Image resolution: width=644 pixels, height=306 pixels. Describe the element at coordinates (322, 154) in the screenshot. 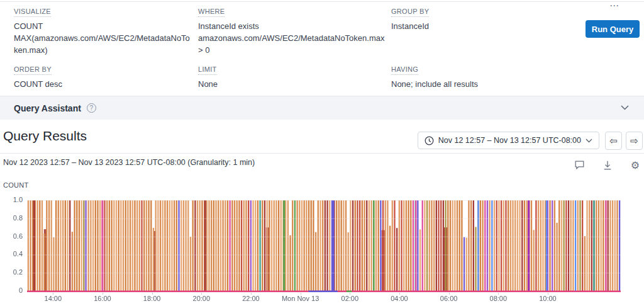

I see `header-divider` at that location.